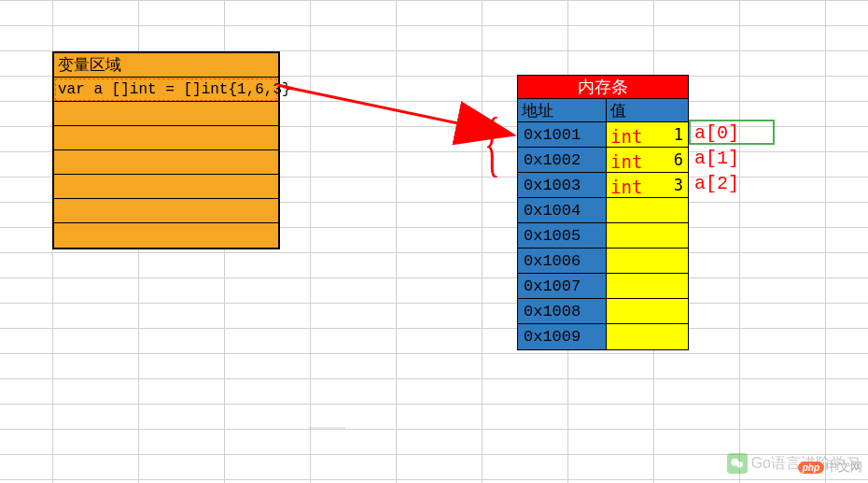 The width and height of the screenshot is (868, 483). What do you see at coordinates (603, 235) in the screenshot?
I see `memory-row: 0x1005` at bounding box center [603, 235].